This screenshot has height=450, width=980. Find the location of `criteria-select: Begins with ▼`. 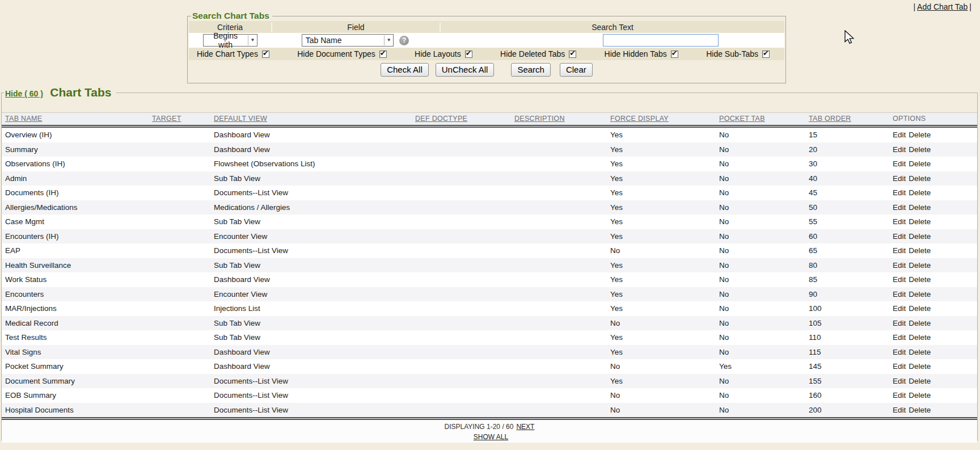

criteria-select: Begins with ▼ is located at coordinates (230, 40).